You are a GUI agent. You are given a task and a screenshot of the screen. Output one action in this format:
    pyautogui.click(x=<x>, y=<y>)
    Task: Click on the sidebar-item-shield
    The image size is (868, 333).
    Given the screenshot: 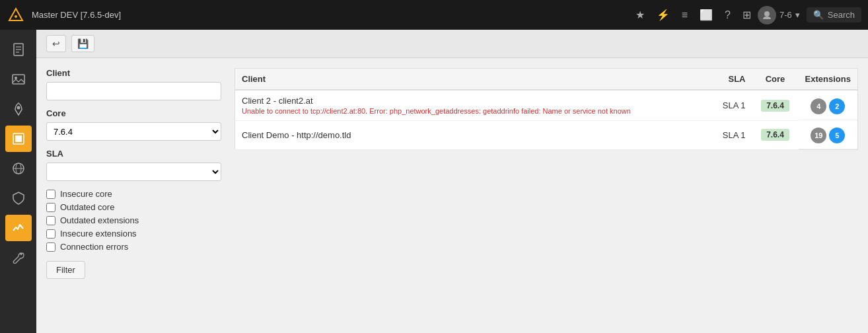 What is the action you would take?
    pyautogui.click(x=18, y=198)
    